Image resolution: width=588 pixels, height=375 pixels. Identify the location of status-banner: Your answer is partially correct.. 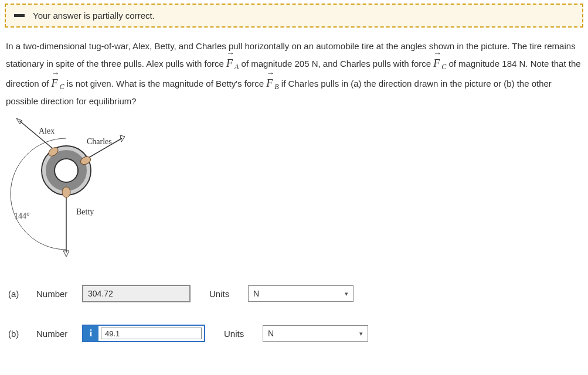
(294, 15).